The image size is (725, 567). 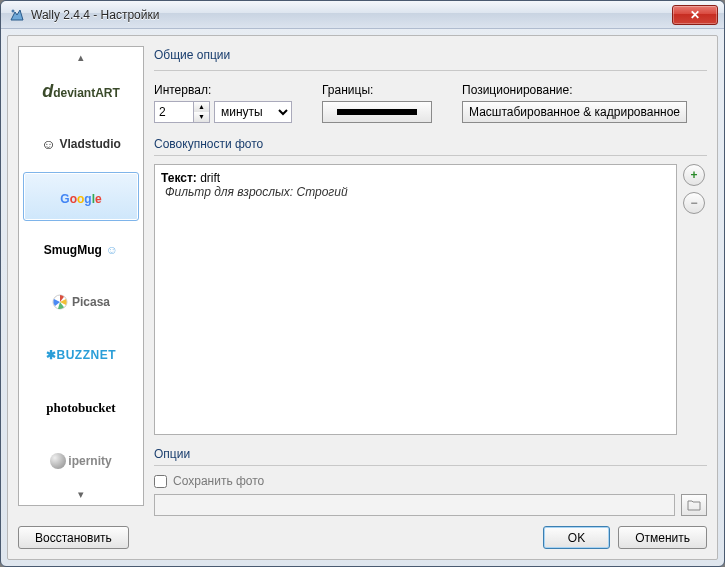 I want to click on border-color-button, so click(x=377, y=112).